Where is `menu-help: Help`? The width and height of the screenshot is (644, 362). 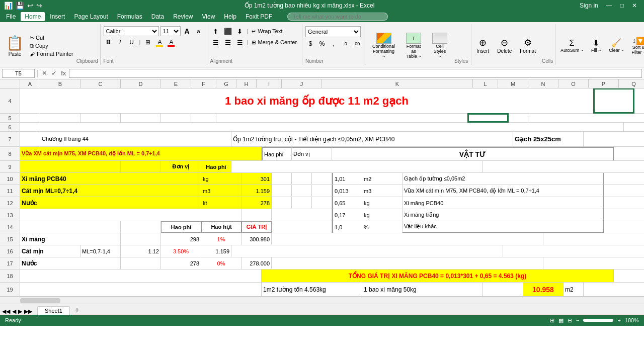 menu-help: Help is located at coordinates (230, 17).